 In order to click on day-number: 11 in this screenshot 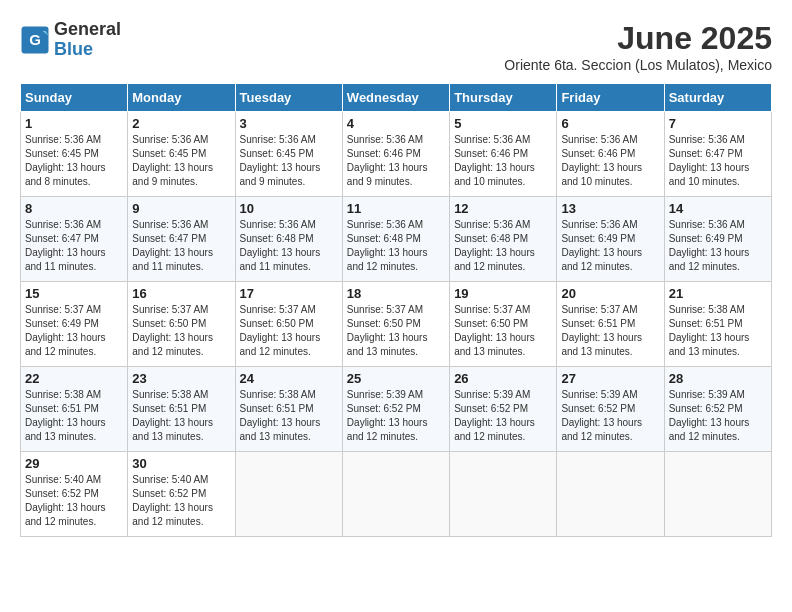, I will do `click(396, 208)`.